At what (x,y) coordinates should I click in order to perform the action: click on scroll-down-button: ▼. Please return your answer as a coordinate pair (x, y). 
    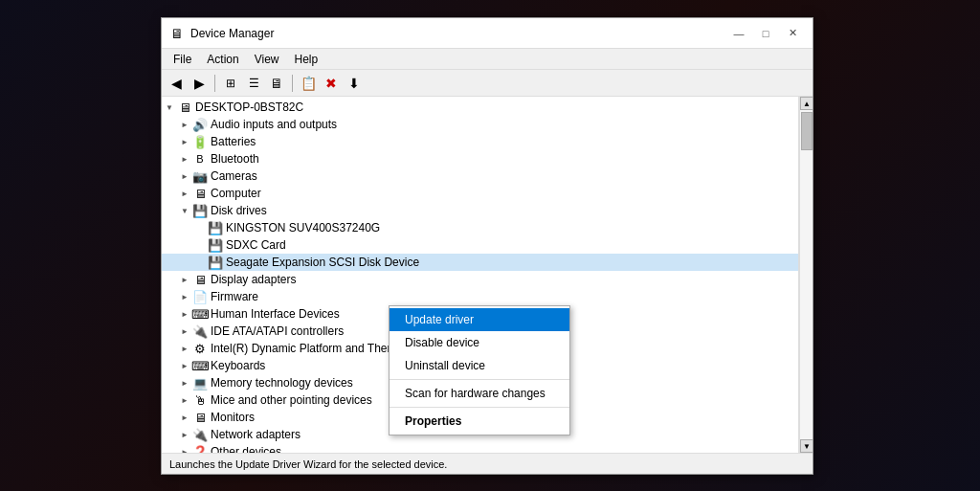
    Looking at the image, I should click on (806, 446).